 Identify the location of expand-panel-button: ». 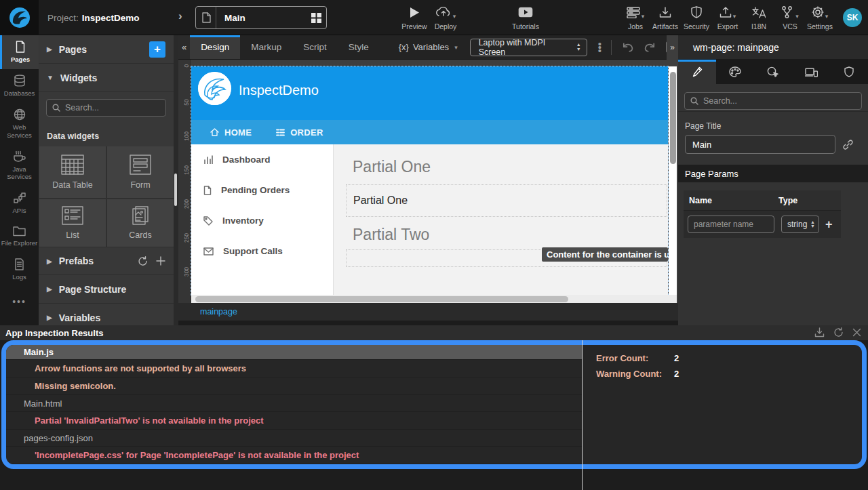
(673, 47).